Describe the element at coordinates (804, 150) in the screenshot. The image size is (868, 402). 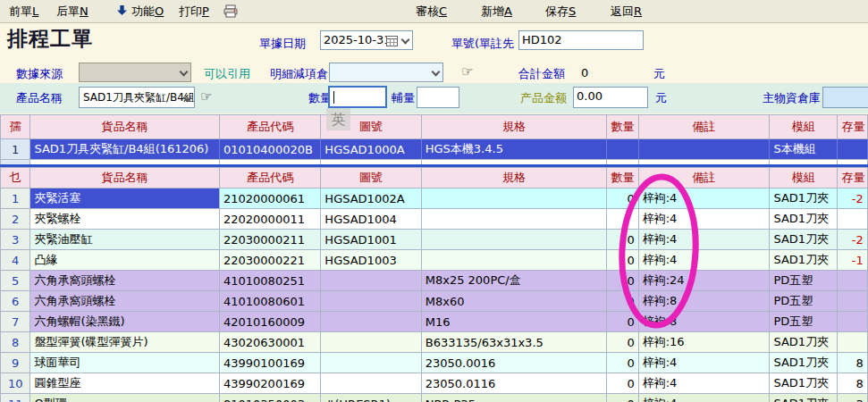
I see `cell-module: S本機組` at that location.